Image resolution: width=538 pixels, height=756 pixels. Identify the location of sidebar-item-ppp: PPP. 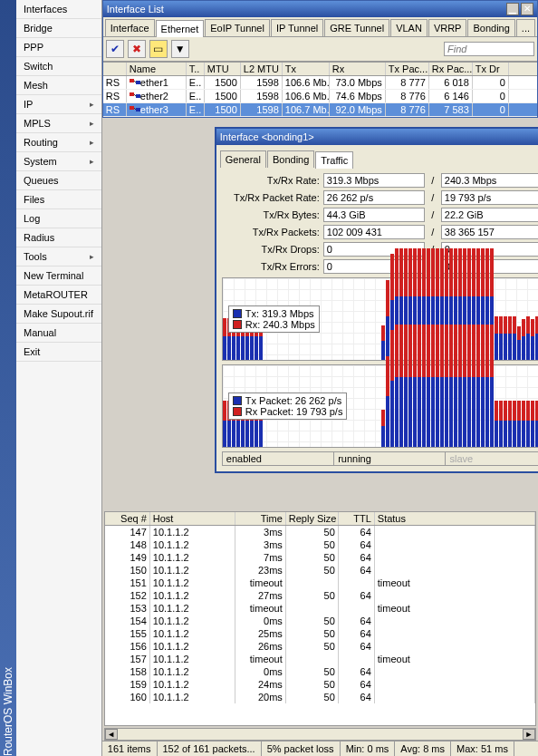
(59, 47).